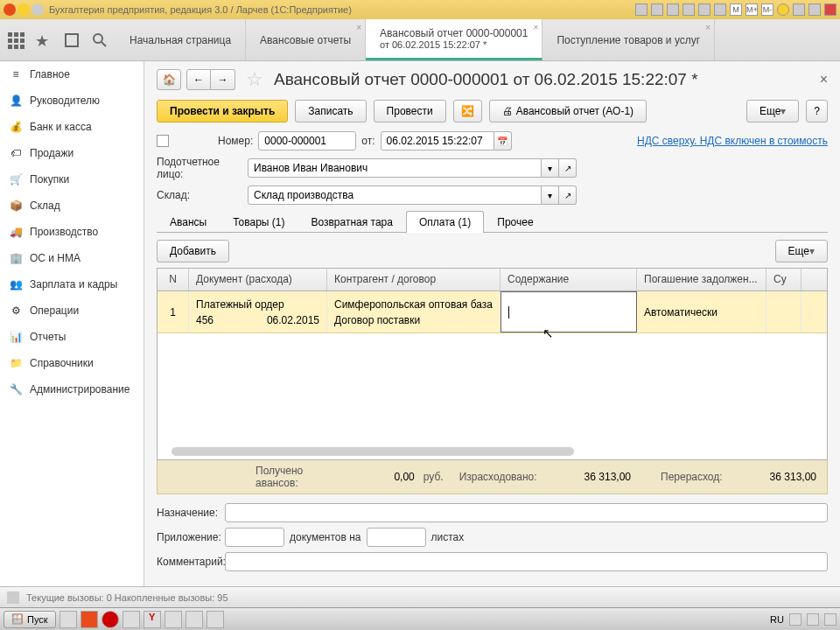  Describe the element at coordinates (702, 280) in the screenshot. I see `col-repayment: Погашение задолжен...` at that location.